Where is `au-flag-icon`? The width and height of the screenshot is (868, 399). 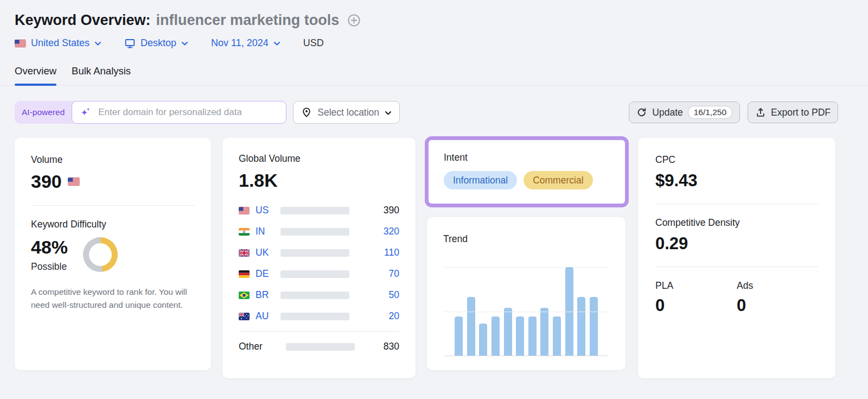
au-flag-icon is located at coordinates (244, 316).